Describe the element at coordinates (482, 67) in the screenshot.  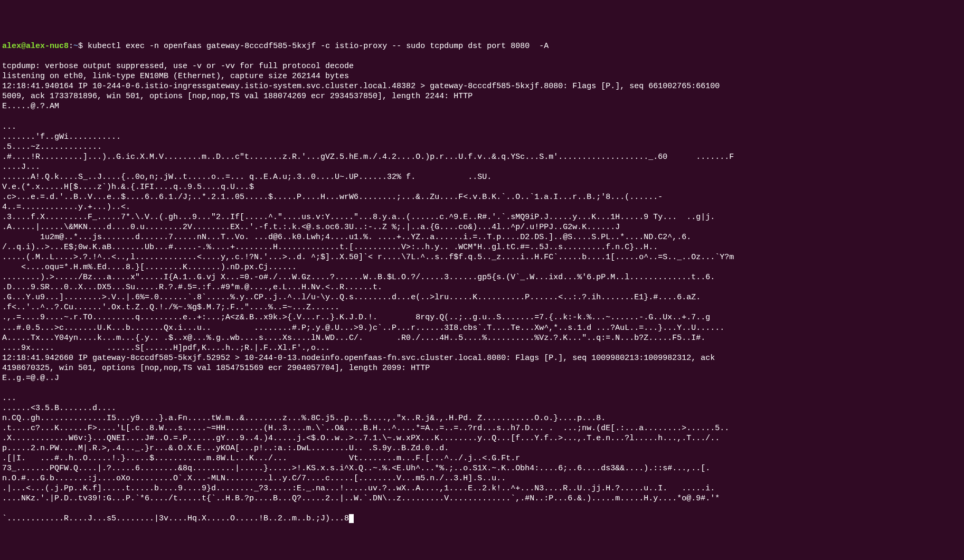
I see `terminal-output-line: tcpdump: verbose output suppressed, use …` at that location.